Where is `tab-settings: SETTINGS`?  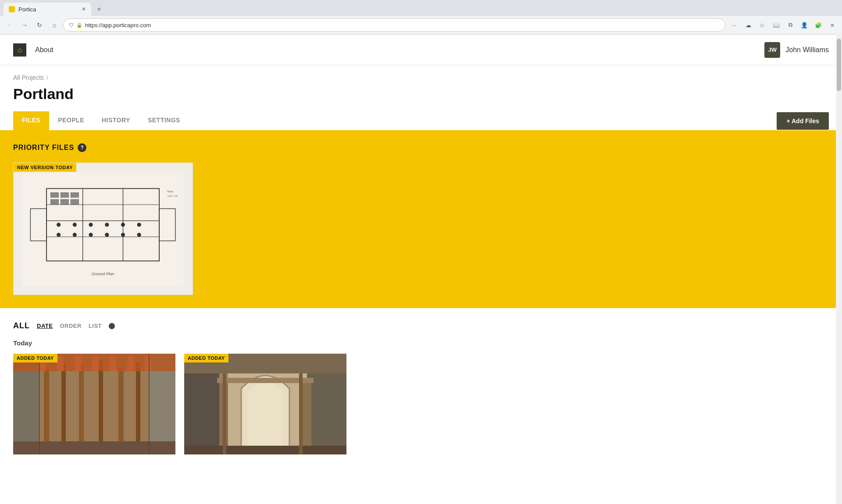
tab-settings: SETTINGS is located at coordinates (164, 121).